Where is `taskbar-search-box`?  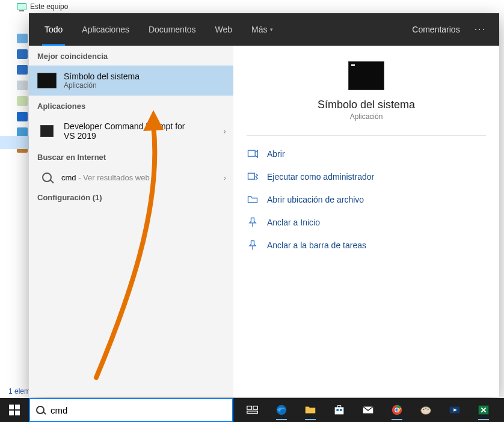
taskbar-search-box is located at coordinates (131, 410).